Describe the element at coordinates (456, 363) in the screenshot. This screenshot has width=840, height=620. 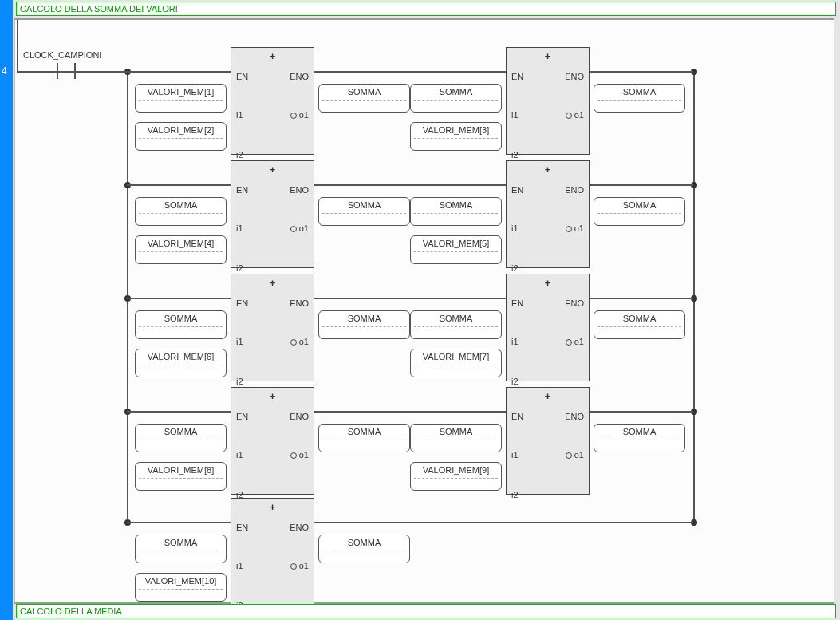
I see `var-box: VALORI_MEM[7]` at that location.